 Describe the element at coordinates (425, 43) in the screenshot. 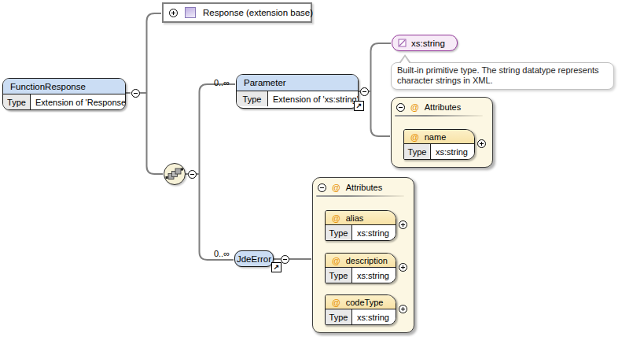

I see `xs-string-box: xs:string` at that location.